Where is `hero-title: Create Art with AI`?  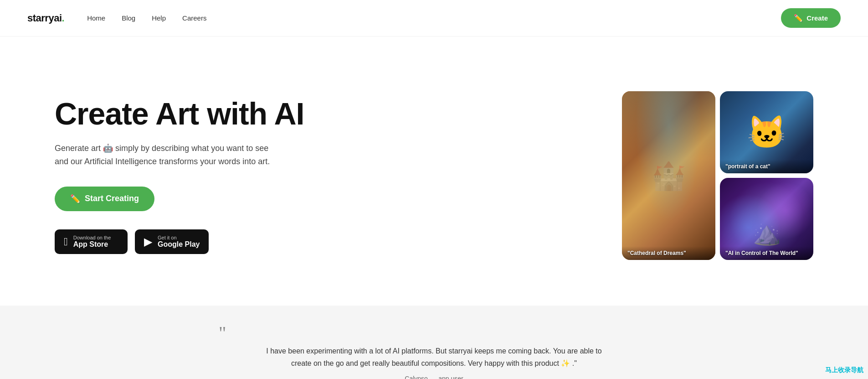
hero-title: Create Art with AI is located at coordinates (180, 114).